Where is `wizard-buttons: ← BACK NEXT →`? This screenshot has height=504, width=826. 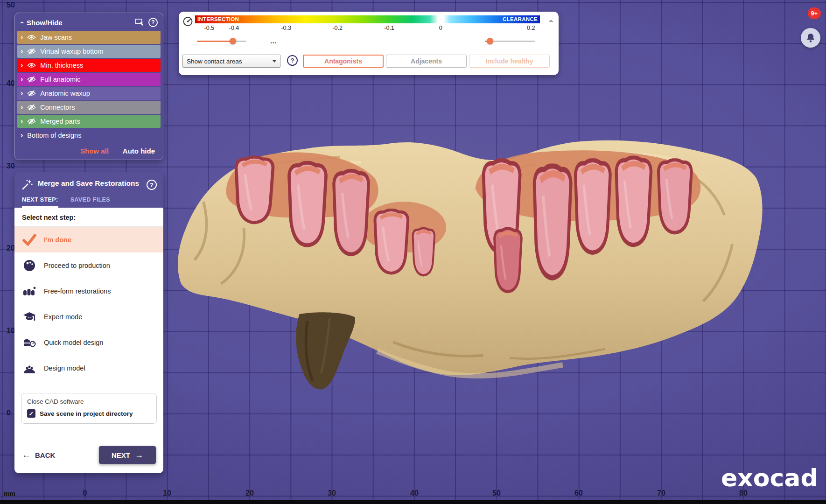
wizard-buttons: ← BACK NEXT → is located at coordinates (89, 445).